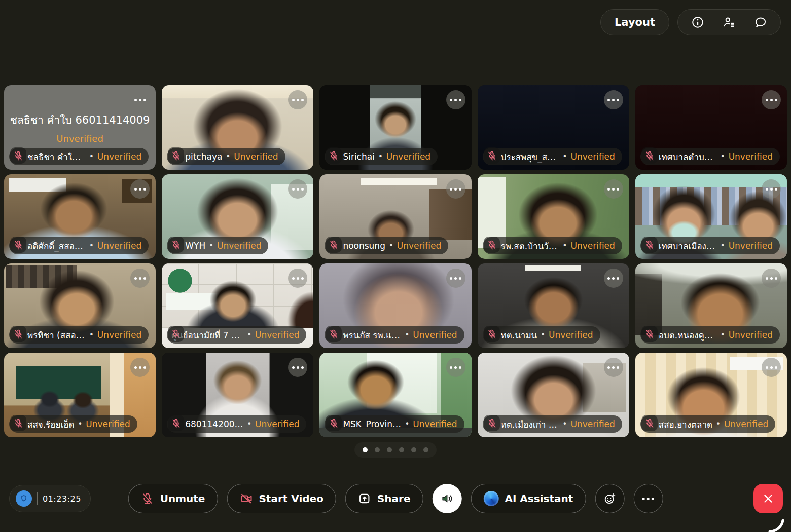  Describe the element at coordinates (394, 335) in the screenshot. I see `participant-name-pill: พรนภัส รพ.แวง... • Unverified` at that location.